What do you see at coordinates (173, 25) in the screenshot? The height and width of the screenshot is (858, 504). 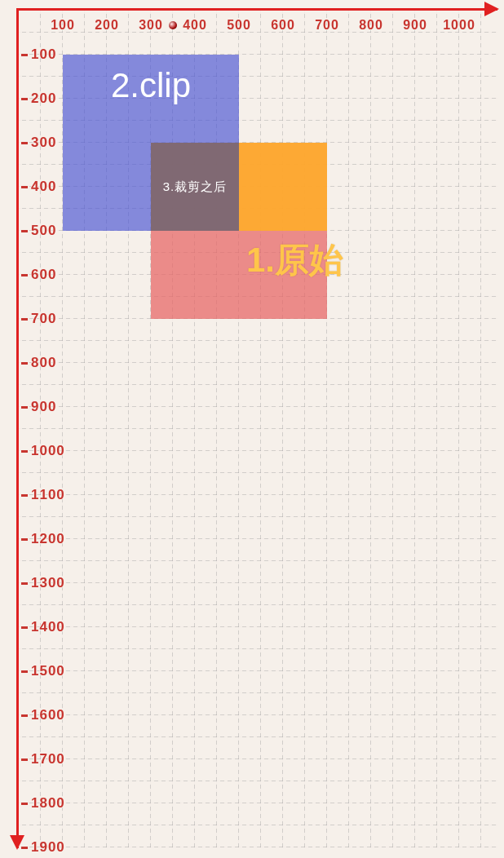 I see `origin-dot-icon` at bounding box center [173, 25].